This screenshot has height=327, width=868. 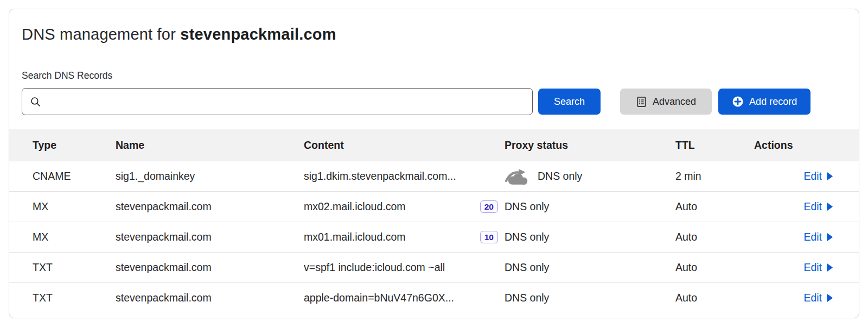 I want to click on cell-content: v=spf1 include:icloud.com ~all, so click(x=404, y=267).